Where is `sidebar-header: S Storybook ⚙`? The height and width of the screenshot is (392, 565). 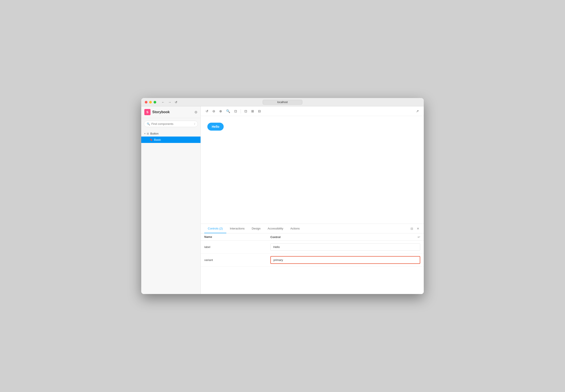 sidebar-header: S Storybook ⚙ is located at coordinates (171, 112).